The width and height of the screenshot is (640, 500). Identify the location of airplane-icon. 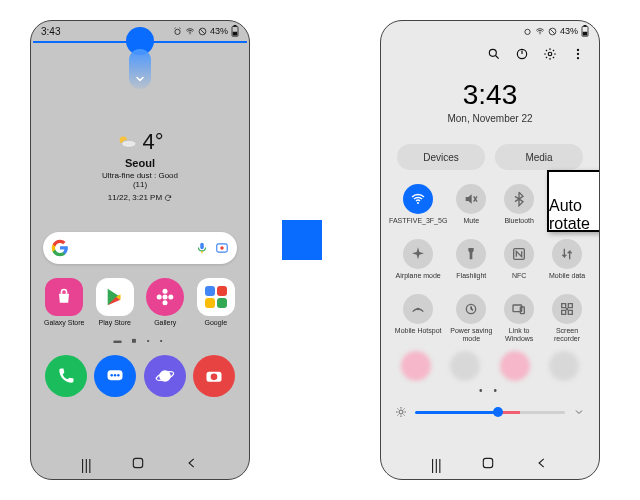
(418, 254).